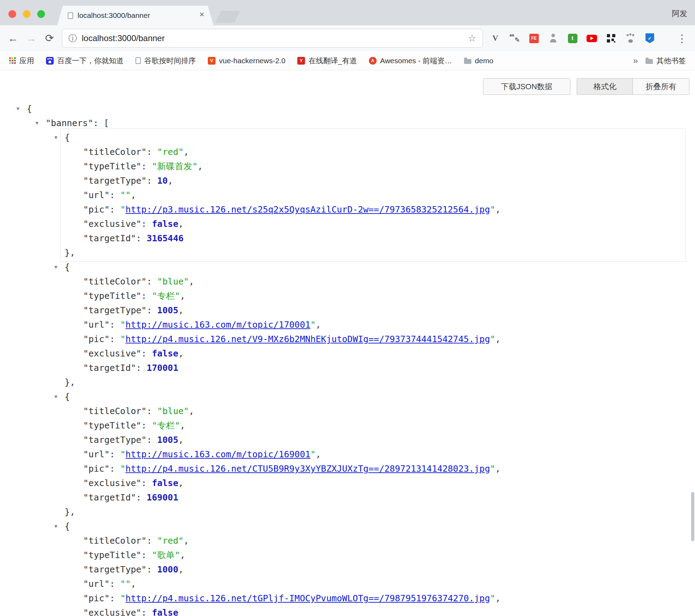  Describe the element at coordinates (73, 38) in the screenshot. I see `info-icon: ⓘ` at that location.